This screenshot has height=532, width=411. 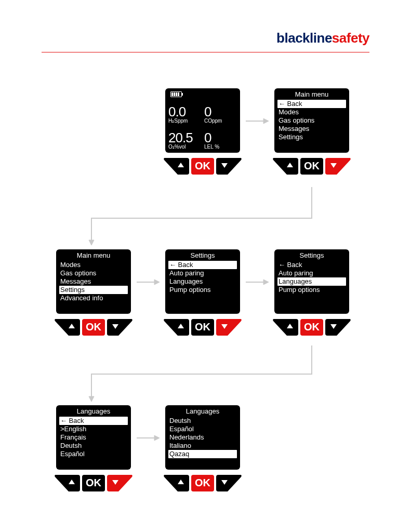 What do you see at coordinates (94, 298) in the screenshot?
I see `menu-item: Advanced info` at bounding box center [94, 298].